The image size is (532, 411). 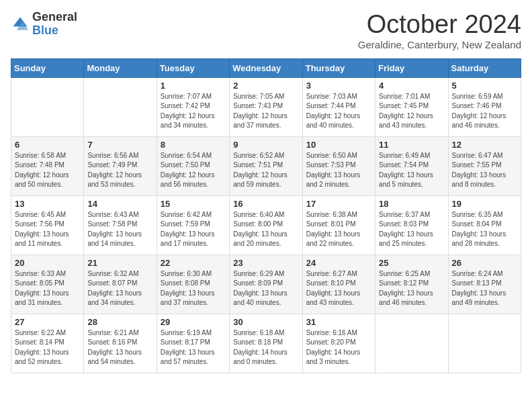 I want to click on calendar-cell: 29Sunrise: 6:19 AM Sunset: 8:17 PM Dayli…, so click(x=193, y=343).